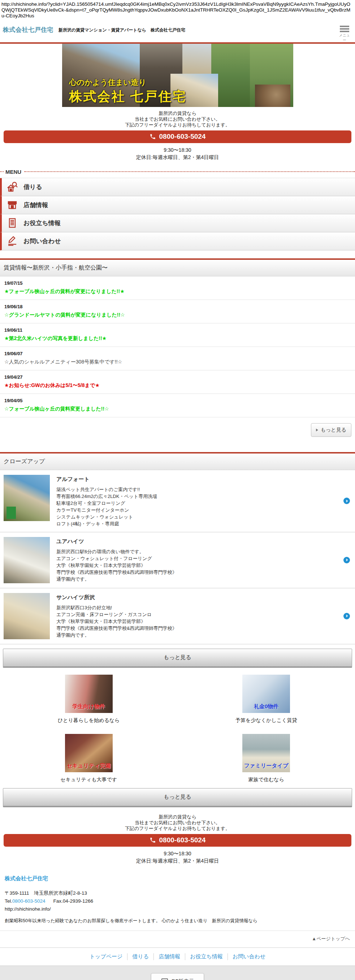  Describe the element at coordinates (178, 283) in the screenshot. I see `news-date: 19/07/15` at that location.